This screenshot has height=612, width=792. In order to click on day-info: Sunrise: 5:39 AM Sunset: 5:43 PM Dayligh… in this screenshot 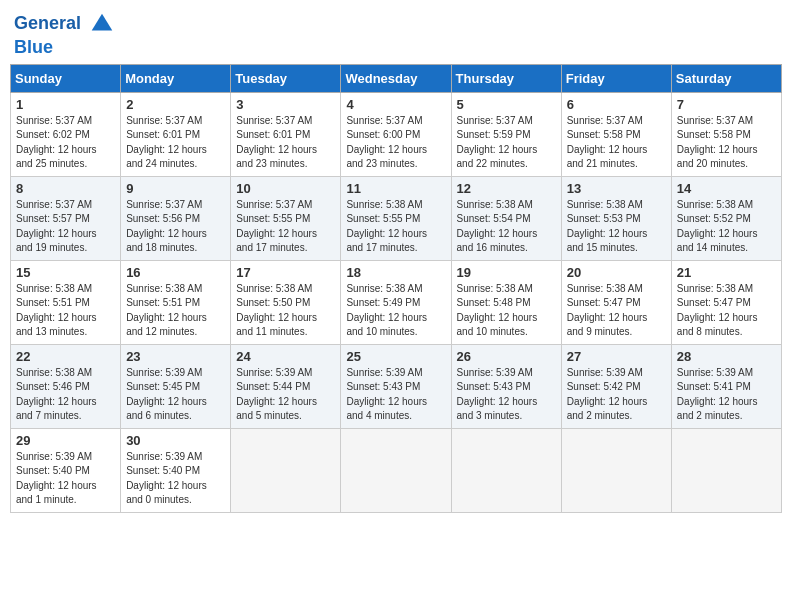, I will do `click(506, 395)`.